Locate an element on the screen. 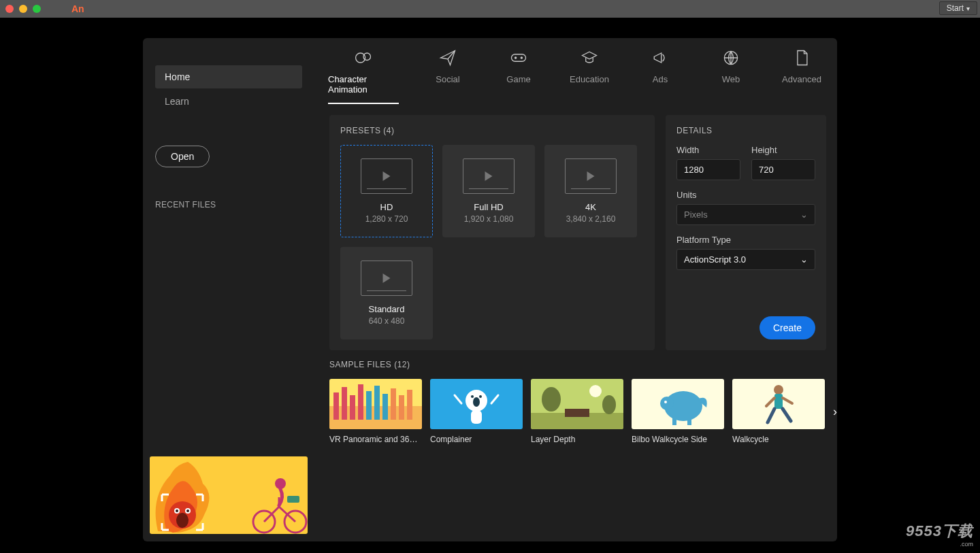 This screenshot has height=553, width=980. graduation-cap-icon is located at coordinates (589, 58).